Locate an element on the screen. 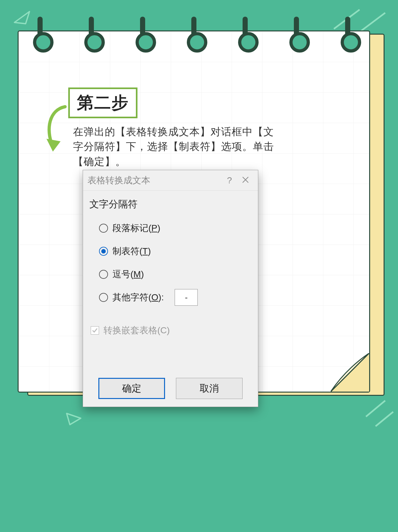 Image resolution: width=398 pixels, height=532 pixels. radio-comma: 逗号(M) is located at coordinates (175, 274).